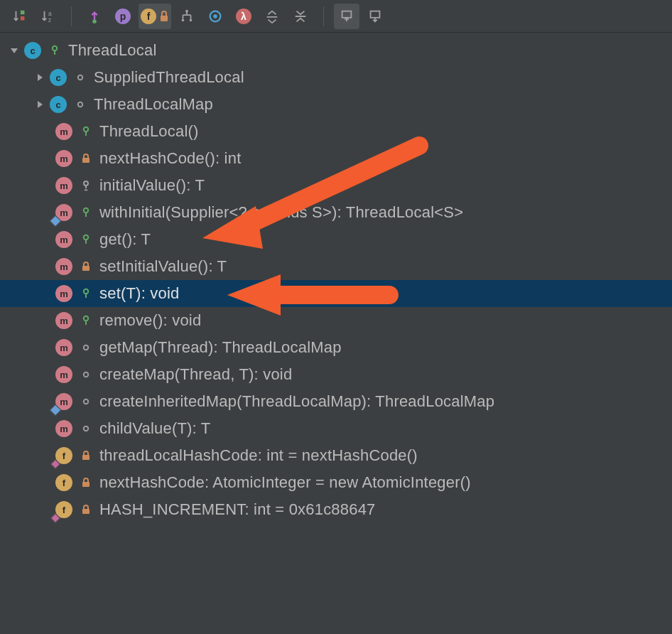 Image resolution: width=672 pixels, height=634 pixels. Describe the element at coordinates (14, 50) in the screenshot. I see `collapse-arrow-icon` at that location.